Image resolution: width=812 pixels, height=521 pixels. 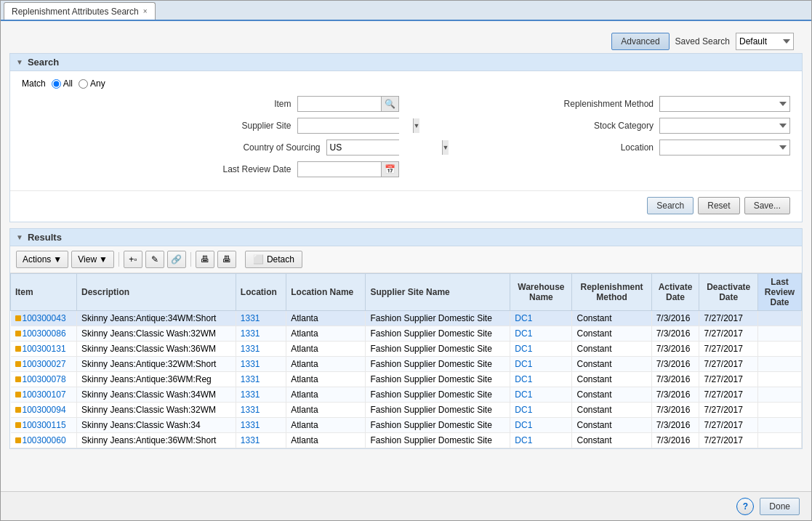 I want to click on item-cell: 100300086, so click(x=44, y=334).